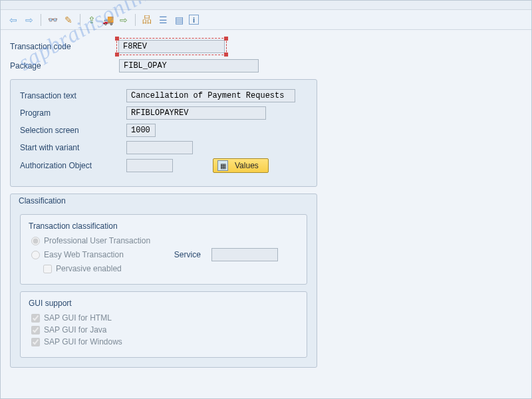  I want to click on authobj-input, so click(150, 166).